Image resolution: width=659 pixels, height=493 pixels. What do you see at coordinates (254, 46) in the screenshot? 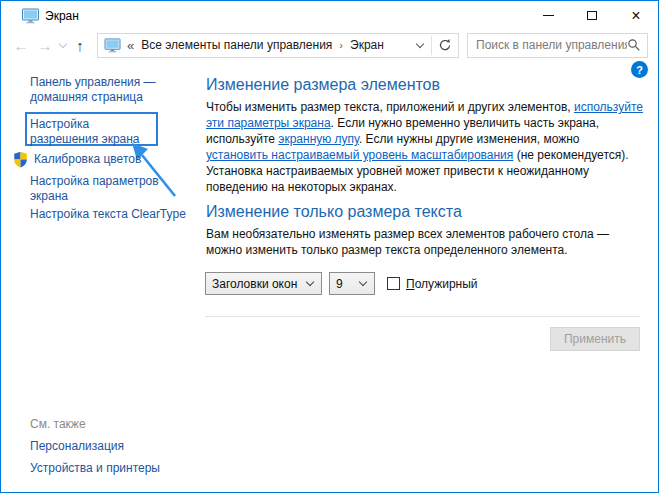
I see `breadcrumb: « Все элементы панели управления › Экран` at bounding box center [254, 46].